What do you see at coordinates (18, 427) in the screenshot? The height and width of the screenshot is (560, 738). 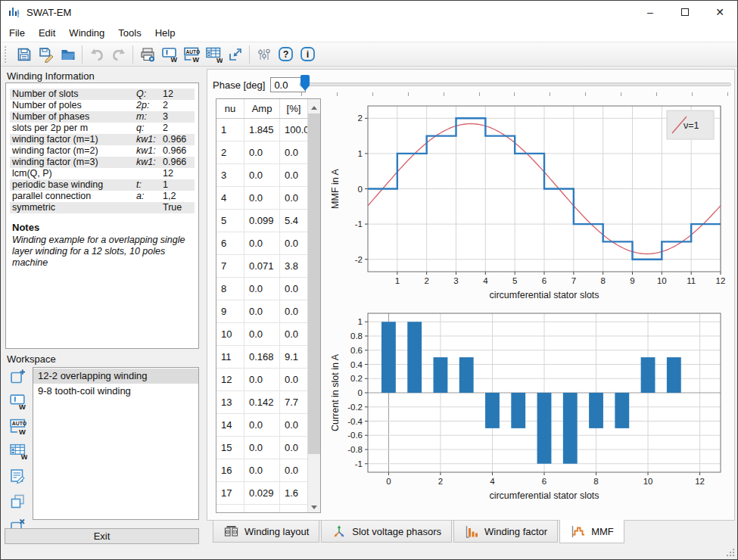 I see `auto-winding-sidebar-button: AUTO W` at bounding box center [18, 427].